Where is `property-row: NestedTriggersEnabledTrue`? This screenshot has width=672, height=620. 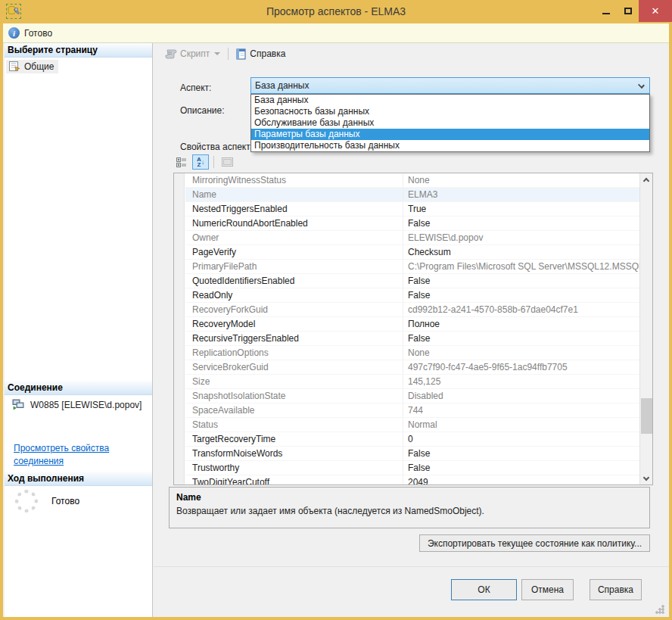
property-row: NestedTriggersEnabledTrue is located at coordinates (412, 209).